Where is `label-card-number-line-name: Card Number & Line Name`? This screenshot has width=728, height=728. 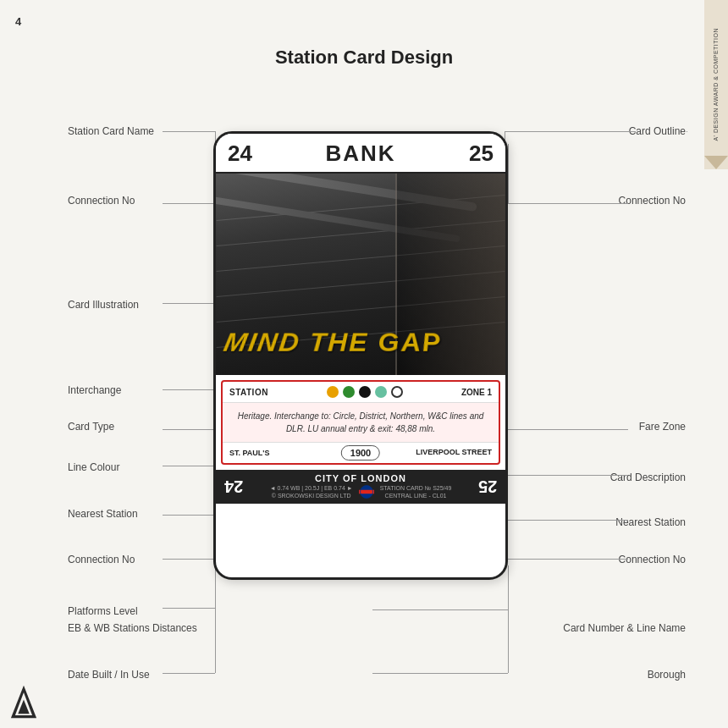
label-card-number-line-name: Card Number & Line Name is located at coordinates (625, 628).